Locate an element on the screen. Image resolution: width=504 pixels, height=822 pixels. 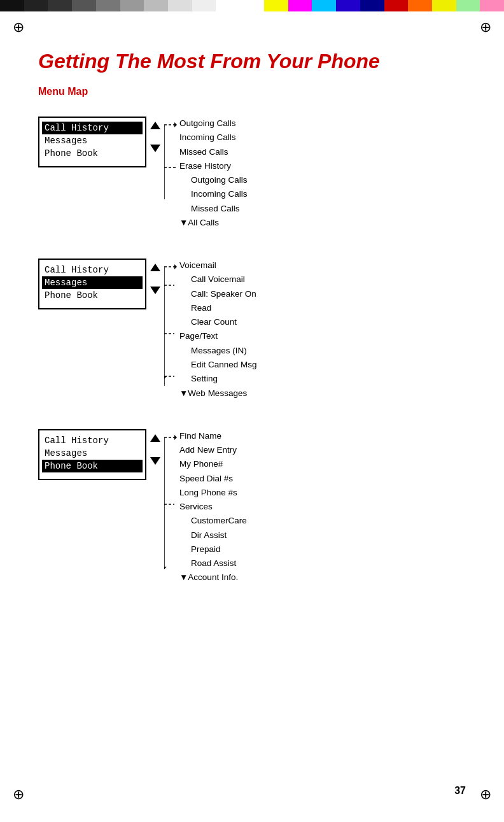
tree-item-find-name: Find Name is located at coordinates (213, 436).